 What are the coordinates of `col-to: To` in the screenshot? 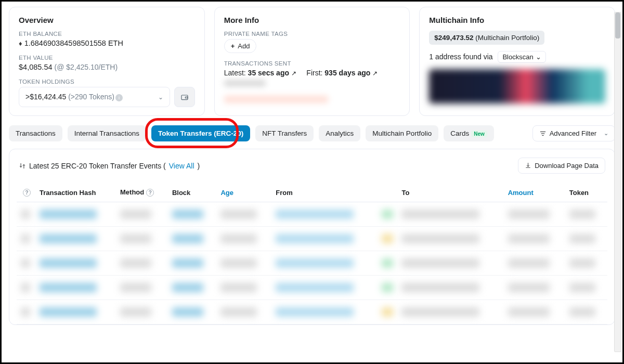 It's located at (450, 192).